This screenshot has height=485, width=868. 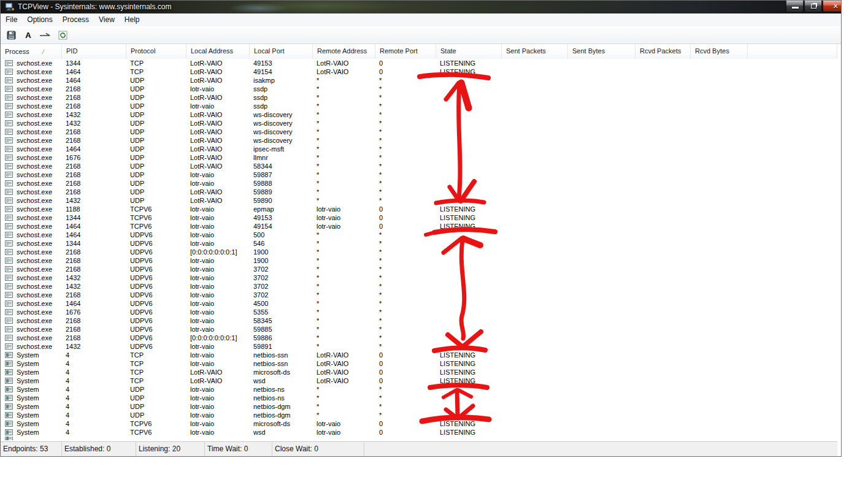 I want to click on table-row: svchost.exe2168UDPV6[0:0:0:0:0:0:0:1]190…, so click(x=419, y=252).